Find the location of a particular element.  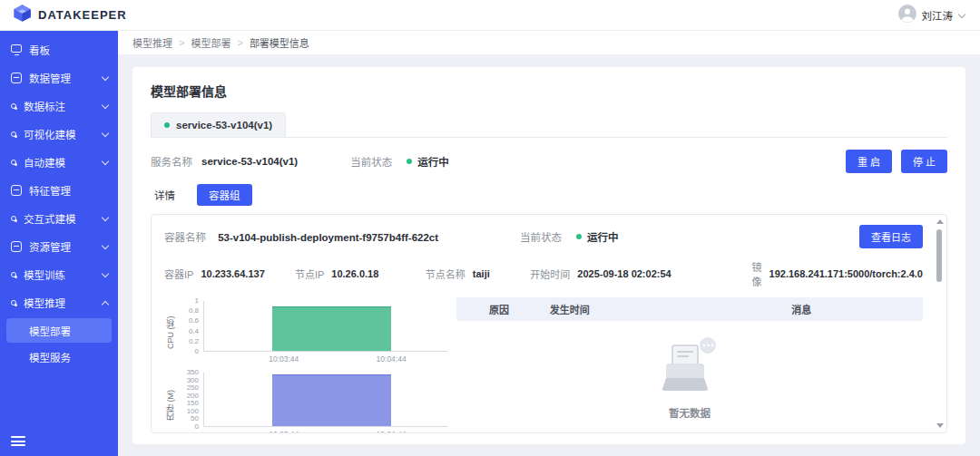

sidebar-item-dashboard: 看板 is located at coordinates (59, 49).